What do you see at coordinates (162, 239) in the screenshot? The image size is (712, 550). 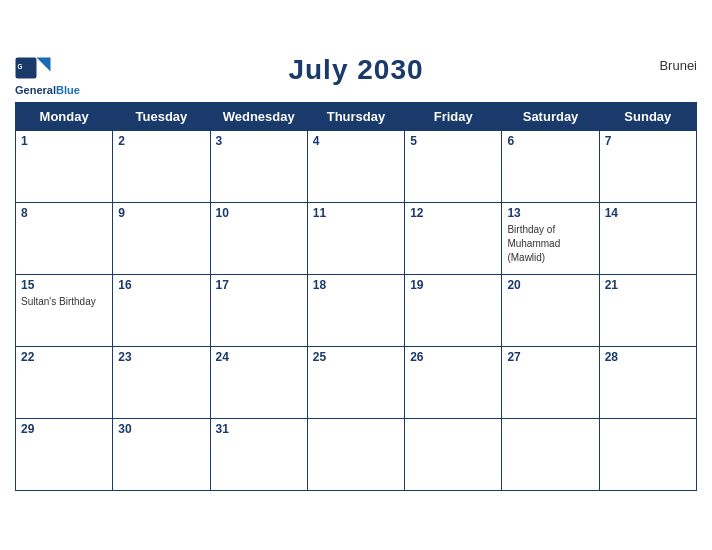 I see `calendar-day-cell: 9` at bounding box center [162, 239].